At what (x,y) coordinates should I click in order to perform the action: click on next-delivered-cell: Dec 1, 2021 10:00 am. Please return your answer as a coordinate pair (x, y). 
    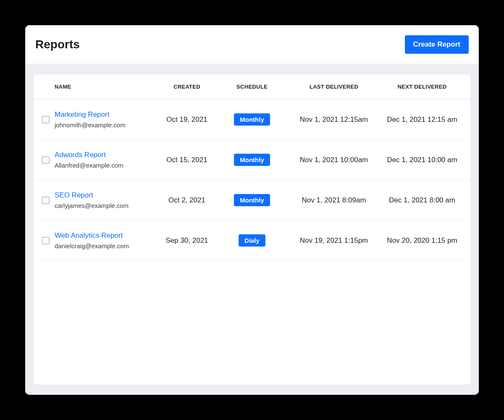
    Looking at the image, I should click on (422, 160).